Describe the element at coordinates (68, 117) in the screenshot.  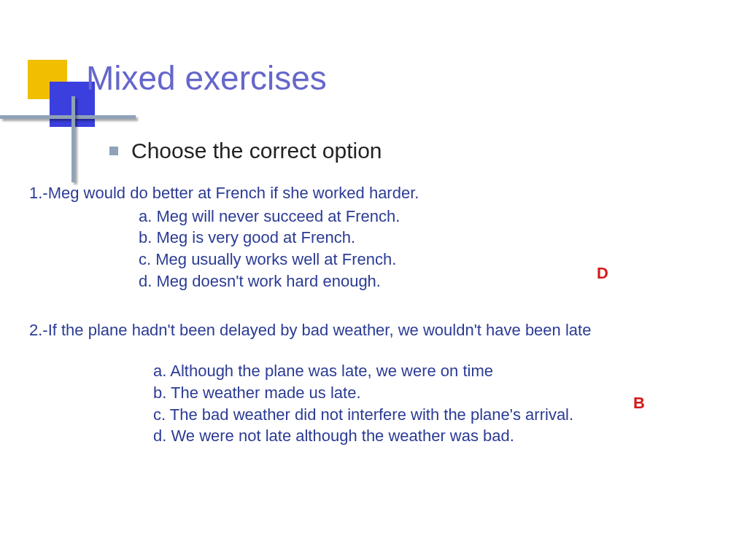
I see `decor-horizontal-line` at that location.